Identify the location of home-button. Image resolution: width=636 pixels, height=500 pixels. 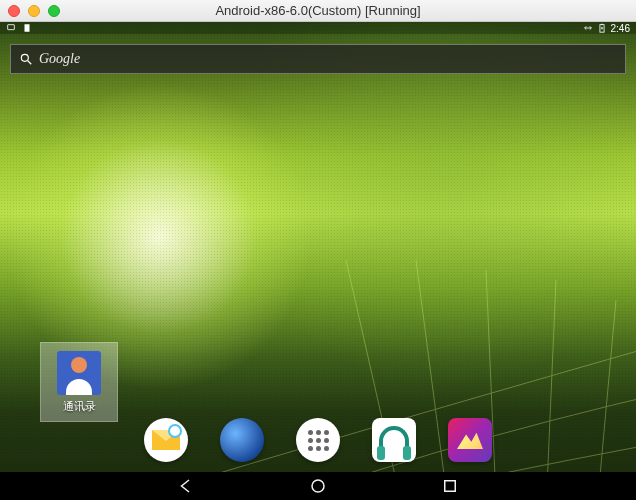
(318, 486).